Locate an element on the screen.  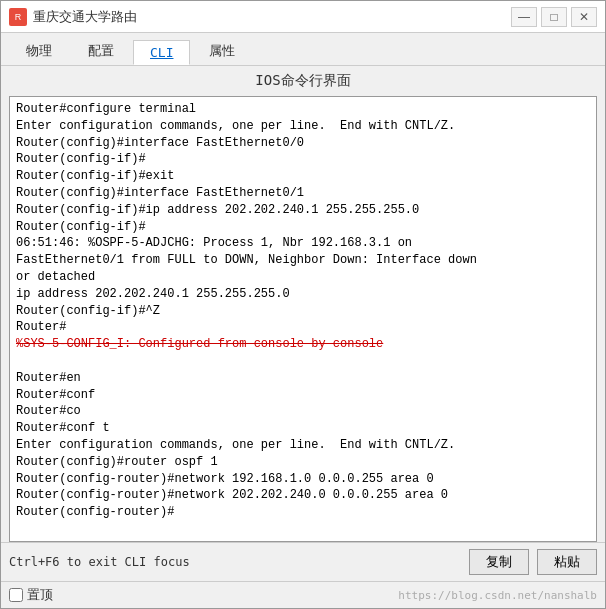
focus-hint: Ctrl+F6 to exit CLI focus is located at coordinates (235, 562).